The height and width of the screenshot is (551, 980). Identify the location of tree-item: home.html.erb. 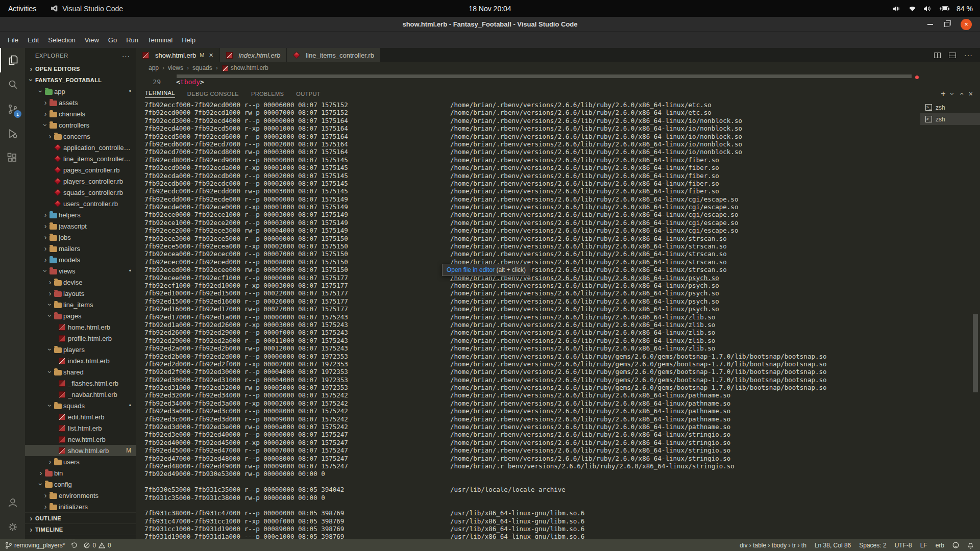
(81, 327).